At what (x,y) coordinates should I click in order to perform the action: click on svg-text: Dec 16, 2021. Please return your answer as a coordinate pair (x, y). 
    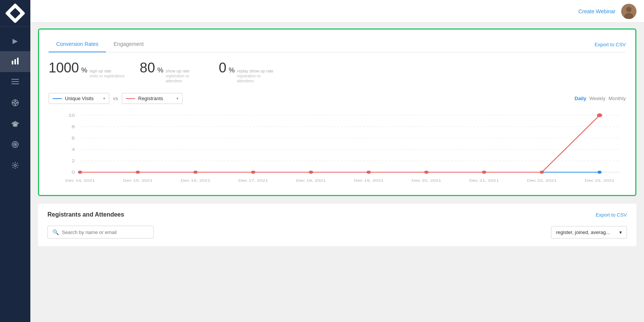
    Looking at the image, I should click on (195, 181).